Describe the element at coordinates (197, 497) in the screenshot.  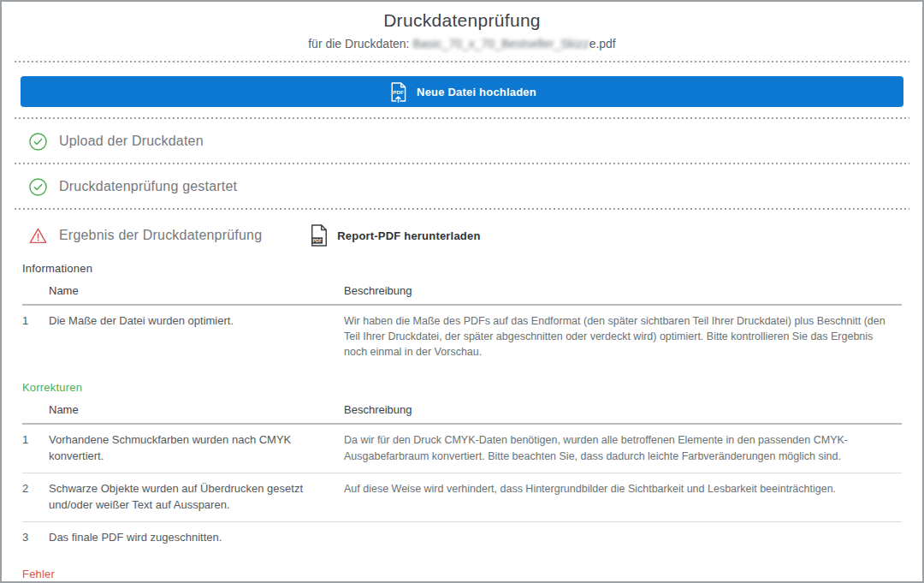
I see `row-name: Schwarze Objekte wurden auf Überdrucken …` at that location.